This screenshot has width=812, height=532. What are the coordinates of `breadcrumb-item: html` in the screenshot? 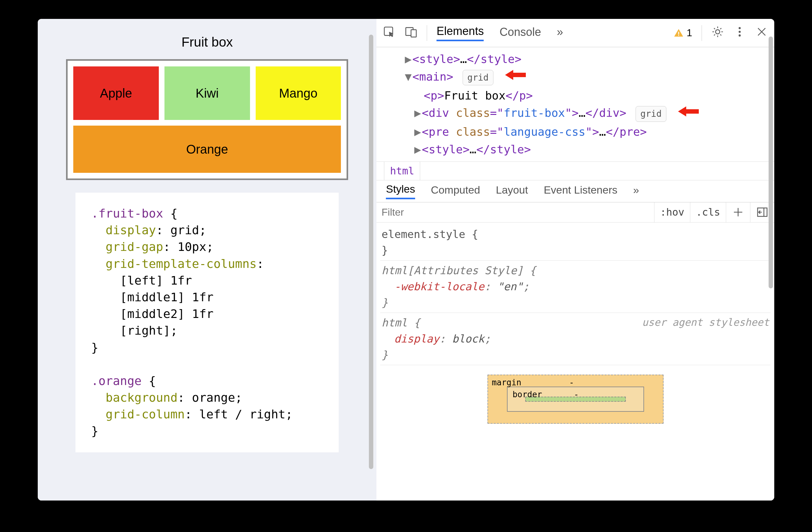 It's located at (402, 171).